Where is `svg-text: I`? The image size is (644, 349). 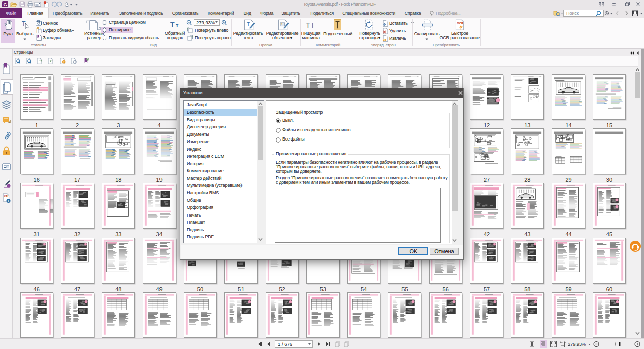 svg-text: I is located at coordinates (313, 25).